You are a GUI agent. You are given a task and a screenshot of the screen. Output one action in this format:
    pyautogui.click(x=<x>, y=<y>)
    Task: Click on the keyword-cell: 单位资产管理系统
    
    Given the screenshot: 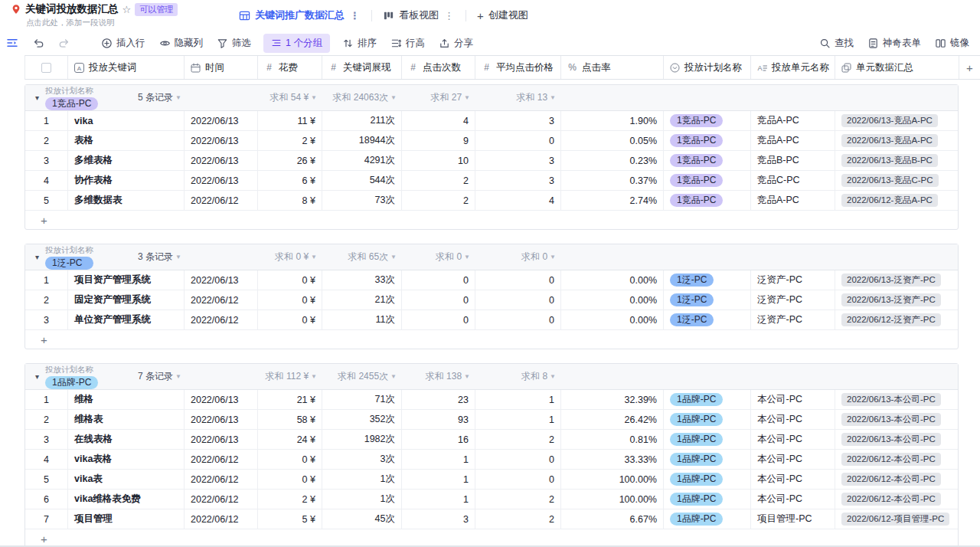 What is the action you would take?
    pyautogui.click(x=126, y=320)
    